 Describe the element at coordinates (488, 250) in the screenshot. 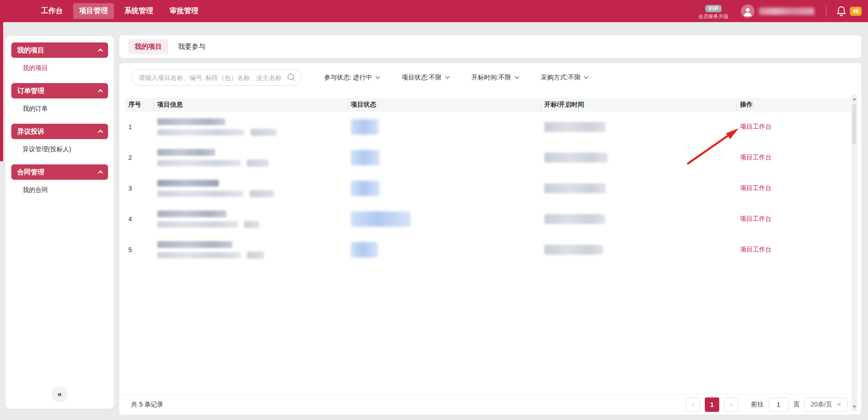

I see `table-row: 5 项目工作台` at that location.